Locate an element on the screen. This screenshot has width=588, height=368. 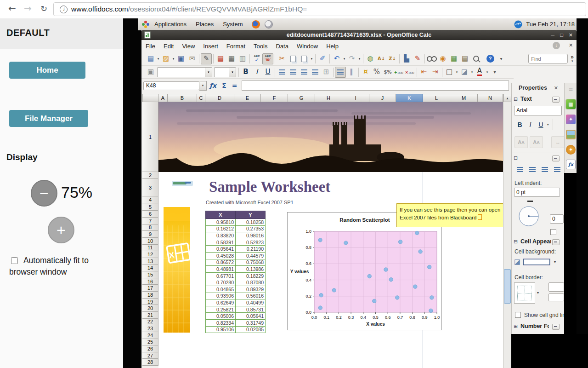
align-justified-button is located at coordinates (315, 72).